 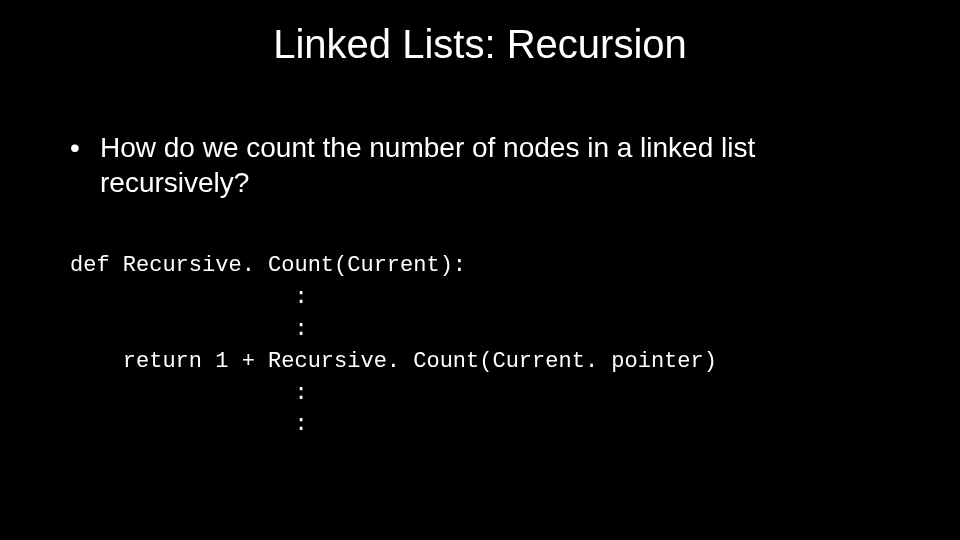 What do you see at coordinates (485, 165) in the screenshot?
I see `bullet-item: • How do we count the number of nodes in…` at bounding box center [485, 165].